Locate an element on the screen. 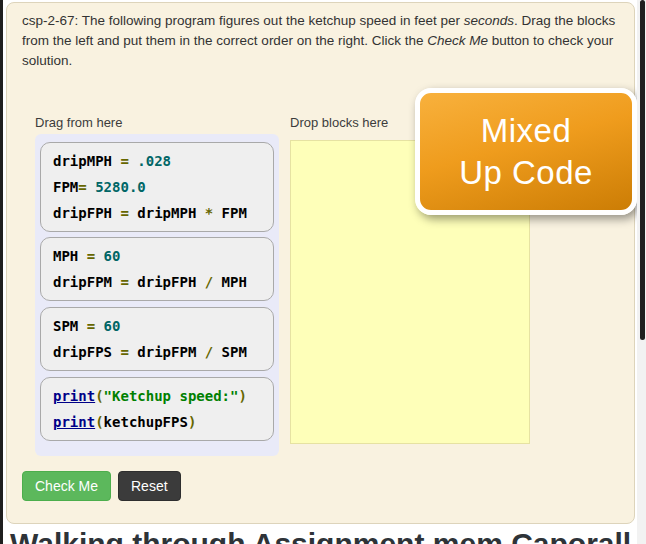 This screenshot has width=646, height=544. window-left-edge is located at coordinates (2, 272).